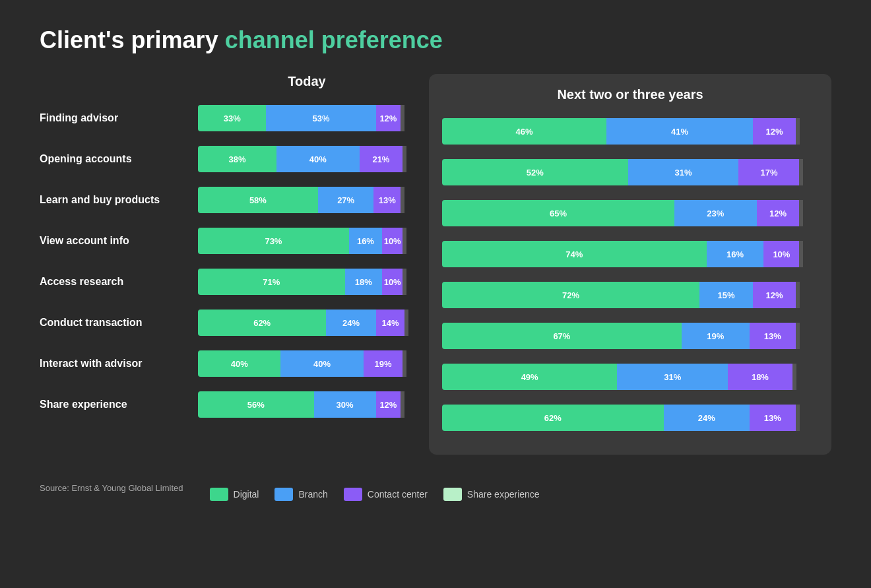 Image resolution: width=871 pixels, height=588 pixels. What do you see at coordinates (239, 364) in the screenshot?
I see `bar-segment-digital: 40%` at bounding box center [239, 364].